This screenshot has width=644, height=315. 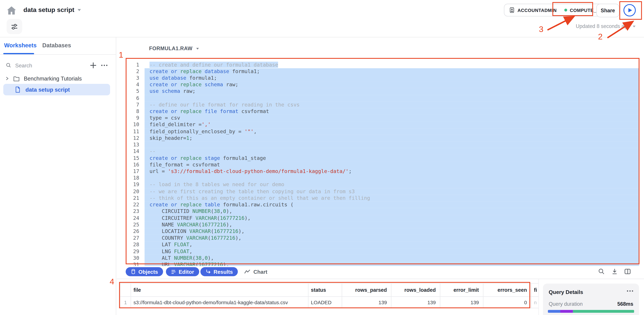 What do you see at coordinates (220, 302) in the screenshot?
I see `table-cell: s3://formula1-dbt-cloud-python-demo/form…` at bounding box center [220, 302].